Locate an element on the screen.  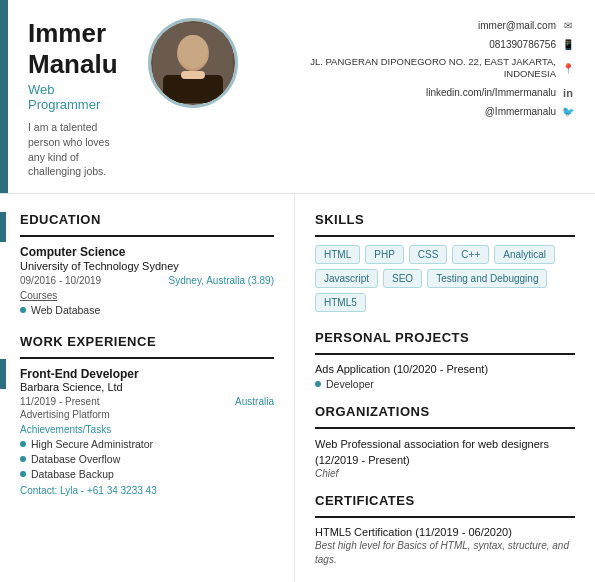
org-dates: (12/2019 - Present) is located at coordinates (362, 460).